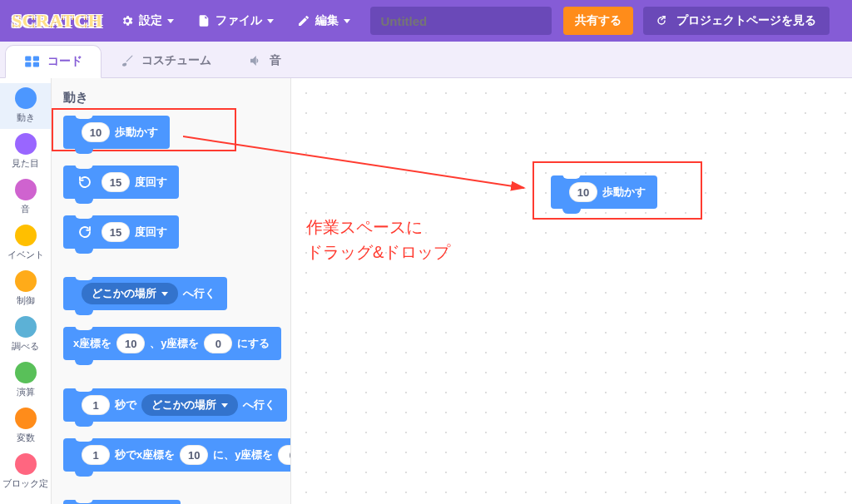 The width and height of the screenshot is (852, 504). Describe the element at coordinates (378, 240) in the screenshot. I see `annotation-text: 作業スペースに ドラッグ&ドロップ` at that location.